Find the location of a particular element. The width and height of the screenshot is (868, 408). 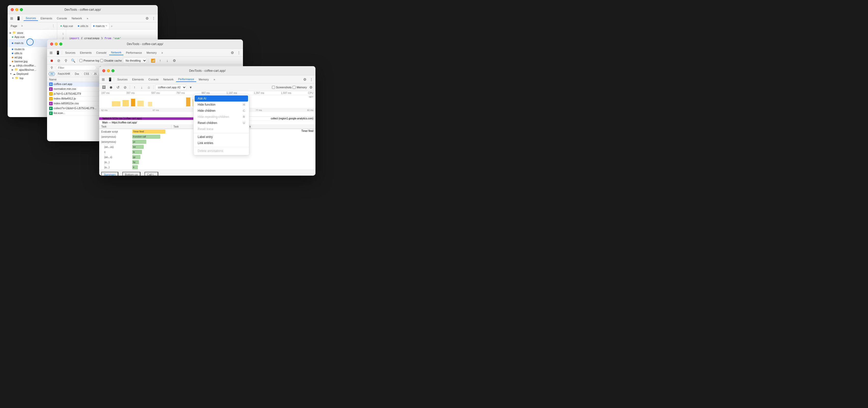

editor-tab-maints: ■ main.ts × is located at coordinates (100, 26).